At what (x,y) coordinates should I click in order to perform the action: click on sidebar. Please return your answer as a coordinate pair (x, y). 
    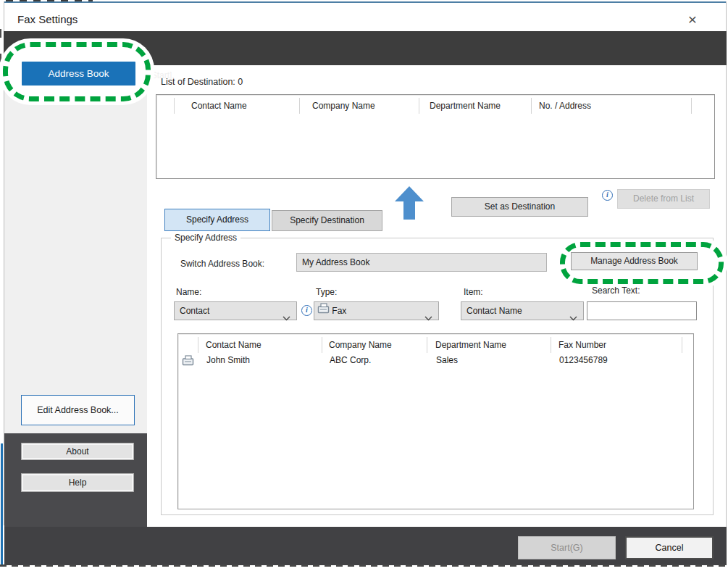
    Looking at the image, I should click on (75, 249).